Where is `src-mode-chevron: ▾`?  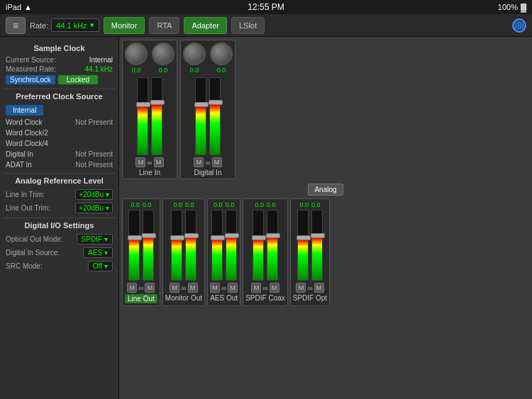 src-mode-chevron: ▾ is located at coordinates (106, 266).